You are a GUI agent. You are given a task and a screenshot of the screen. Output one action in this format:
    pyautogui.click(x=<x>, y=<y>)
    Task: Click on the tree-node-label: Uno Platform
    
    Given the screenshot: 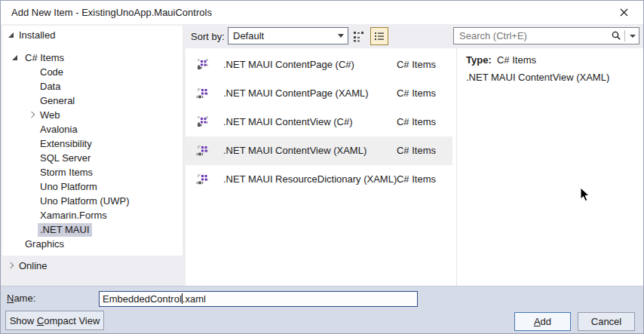 What is the action you would take?
    pyautogui.click(x=69, y=187)
    